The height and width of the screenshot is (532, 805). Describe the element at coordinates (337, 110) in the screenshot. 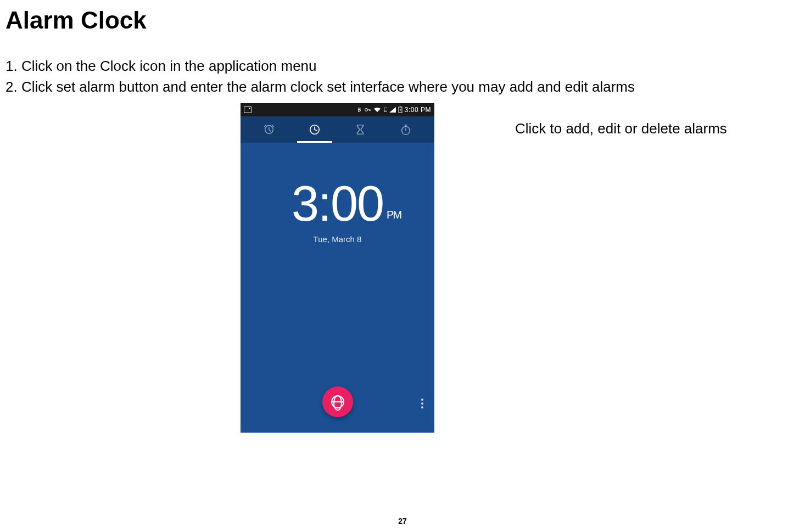

I see `status-bar: E 3:00 PM` at that location.